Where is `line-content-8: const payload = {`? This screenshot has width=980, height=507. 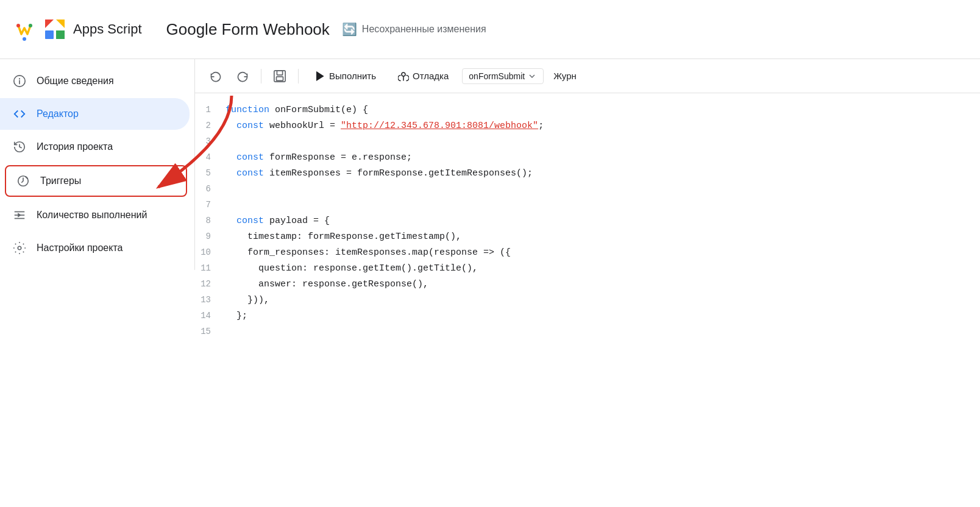
line-content-8: const payload = { is located at coordinates (603, 221).